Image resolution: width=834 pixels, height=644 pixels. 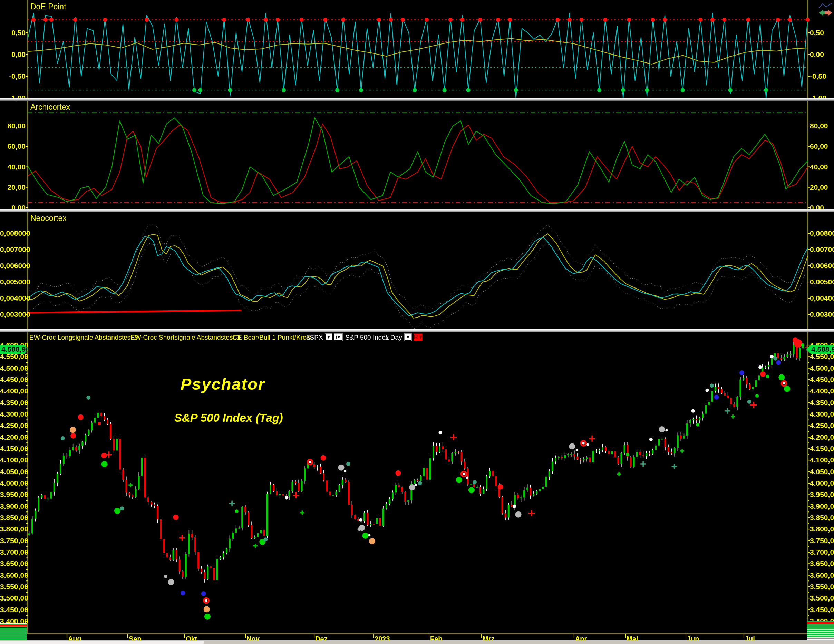 I want to click on realtime-button: R▼, so click(x=418, y=337).